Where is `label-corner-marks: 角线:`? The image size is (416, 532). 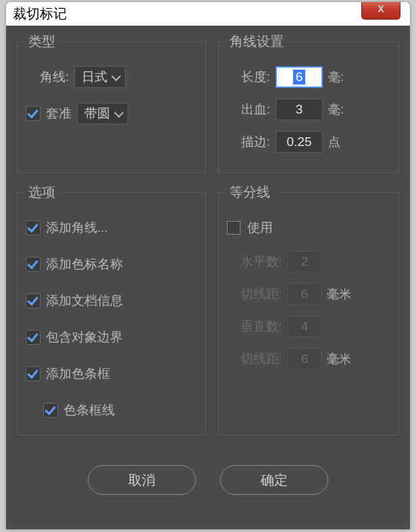
label-corner-marks: 角线: is located at coordinates (47, 77).